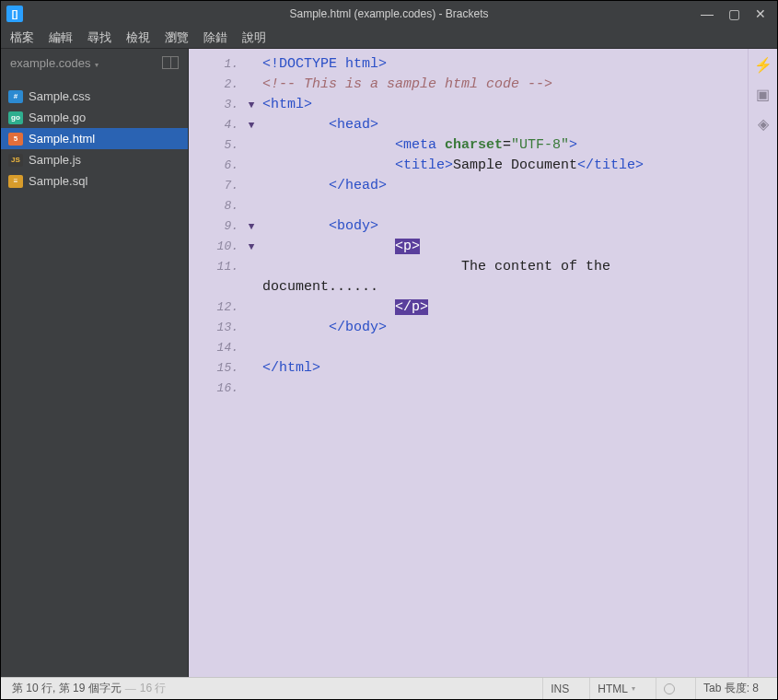  I want to click on file-type-icon: 5, so click(16, 139).